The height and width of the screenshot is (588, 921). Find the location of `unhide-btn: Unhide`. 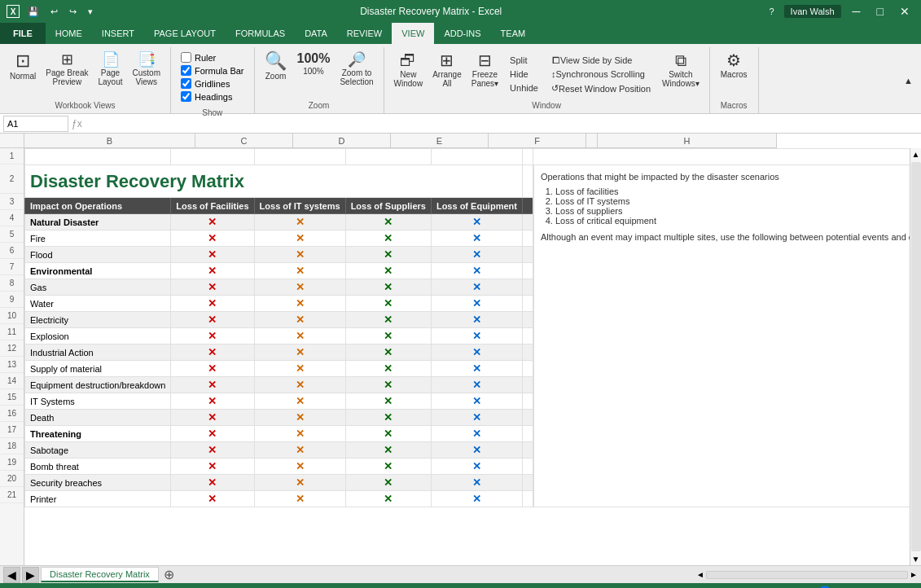

unhide-btn: Unhide is located at coordinates (524, 88).